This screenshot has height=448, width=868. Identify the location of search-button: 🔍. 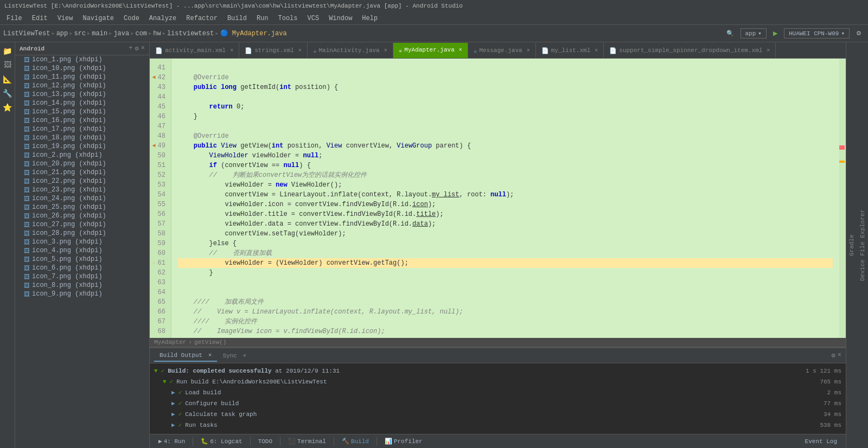
(730, 34).